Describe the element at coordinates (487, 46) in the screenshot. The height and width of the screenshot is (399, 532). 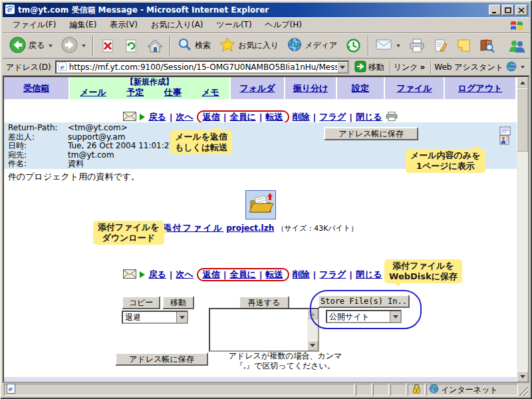
I see `dictionary-button` at that location.